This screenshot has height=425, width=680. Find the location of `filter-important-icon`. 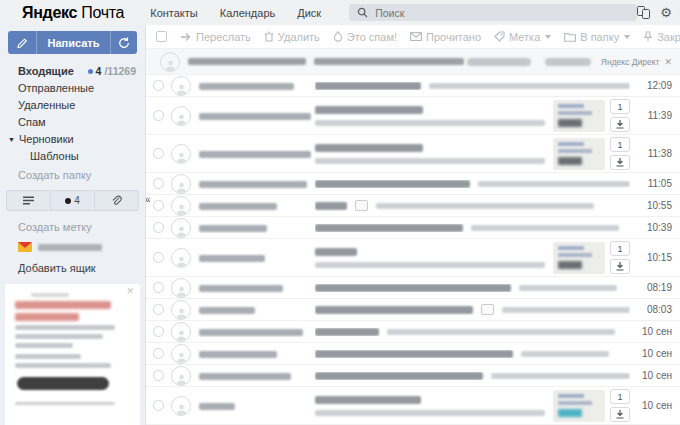

filter-important-icon is located at coordinates (28, 200).